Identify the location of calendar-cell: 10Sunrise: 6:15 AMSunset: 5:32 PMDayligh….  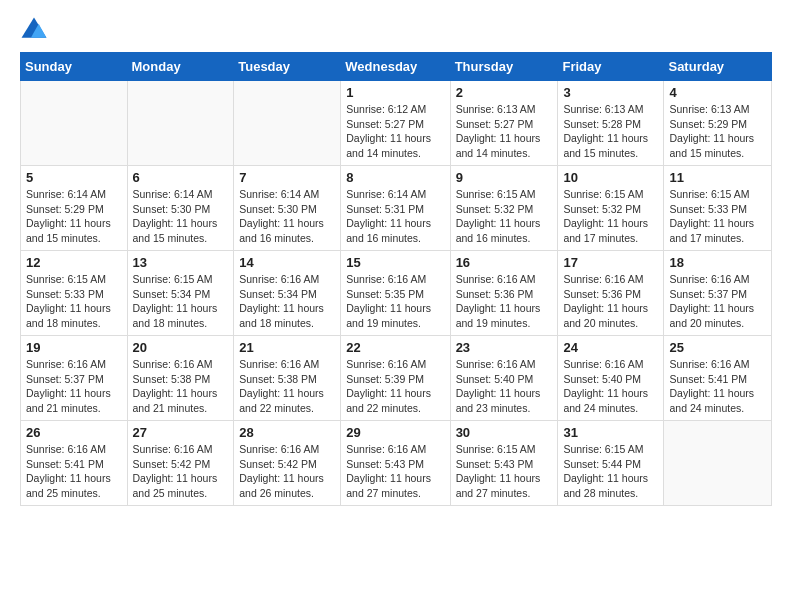
(611, 208).